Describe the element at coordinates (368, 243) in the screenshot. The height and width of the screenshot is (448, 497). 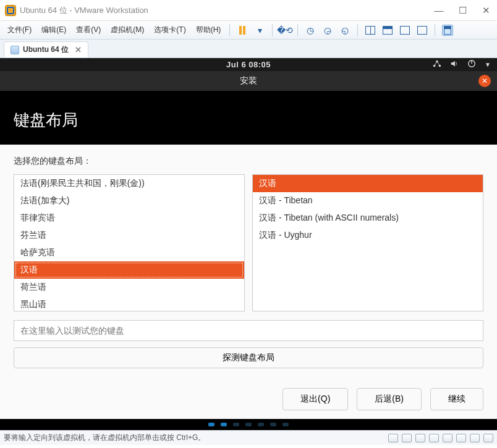
I see `variant-list: 汉语汉语 - Tibetan汉语 - Tibetan (with ASCII n…` at that location.